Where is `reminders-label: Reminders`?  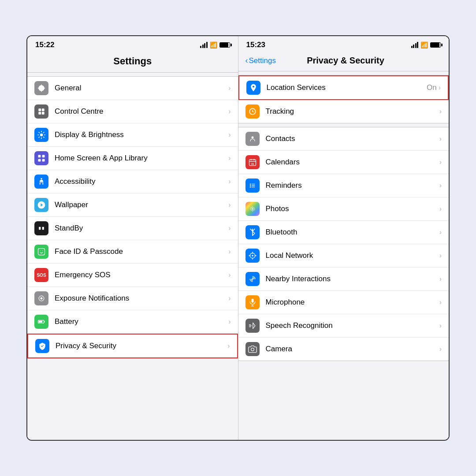
reminders-label: Reminders is located at coordinates (353, 186).